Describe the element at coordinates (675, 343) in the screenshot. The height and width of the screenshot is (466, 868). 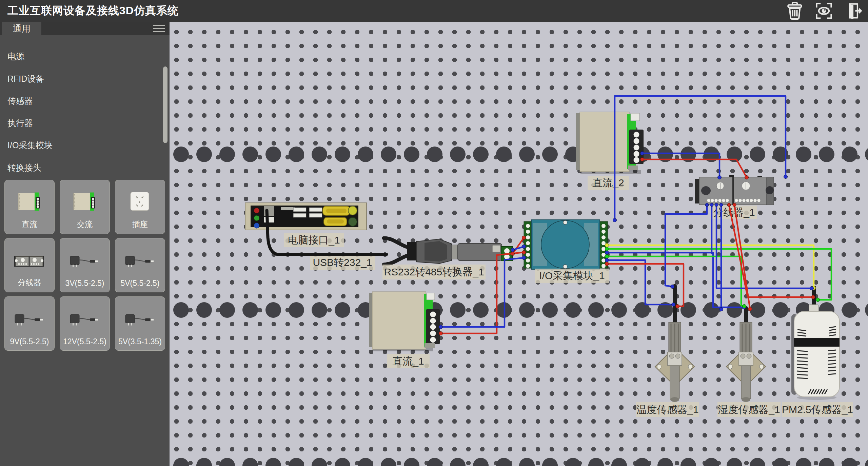
I see `device-temp-sensor` at that location.